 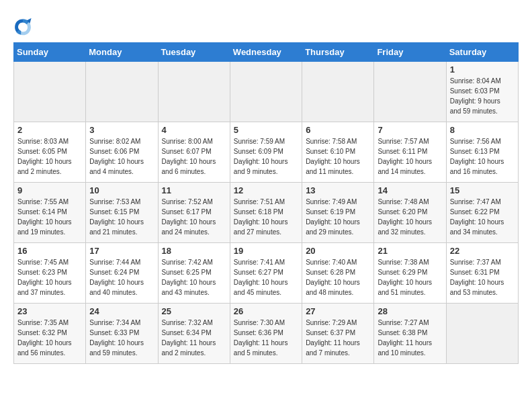 What do you see at coordinates (266, 312) in the screenshot?
I see `day-number: 26` at bounding box center [266, 312].